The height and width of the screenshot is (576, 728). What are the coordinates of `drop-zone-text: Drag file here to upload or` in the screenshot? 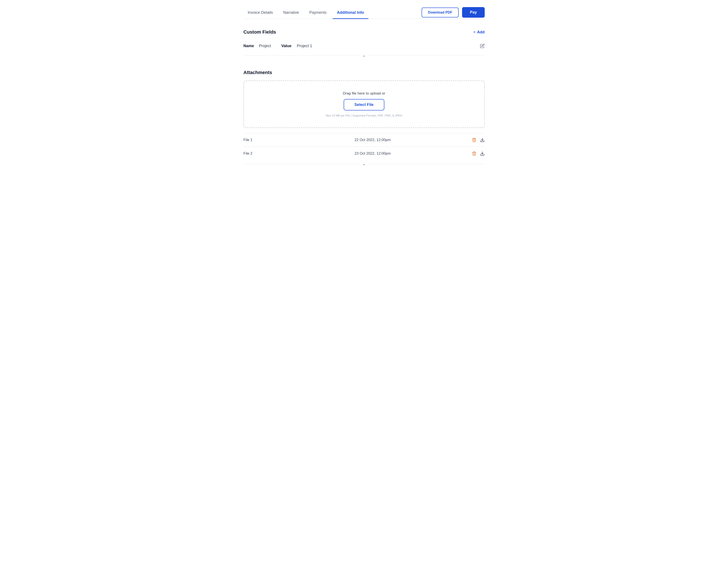 It's located at (364, 93).